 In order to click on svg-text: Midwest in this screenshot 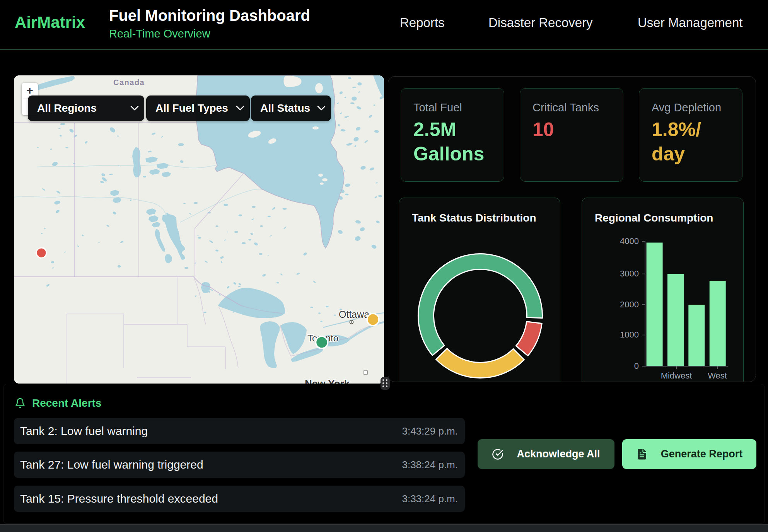, I will do `click(677, 376)`.